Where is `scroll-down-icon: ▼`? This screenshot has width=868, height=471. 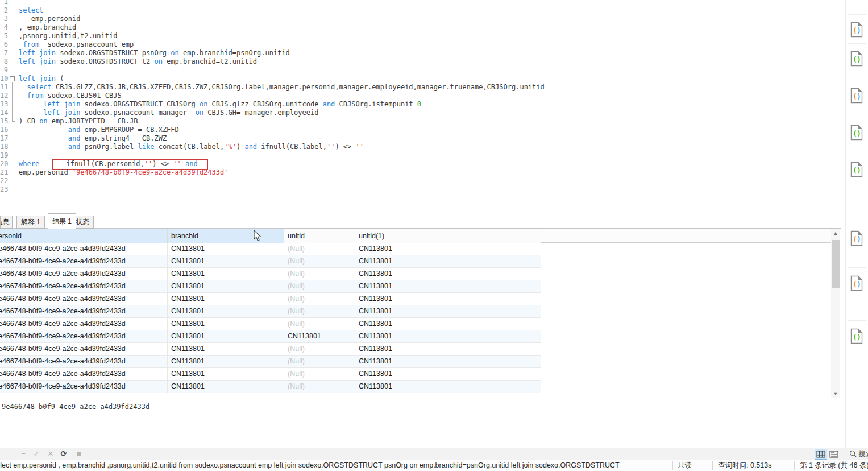 scroll-down-icon: ▼ is located at coordinates (836, 394).